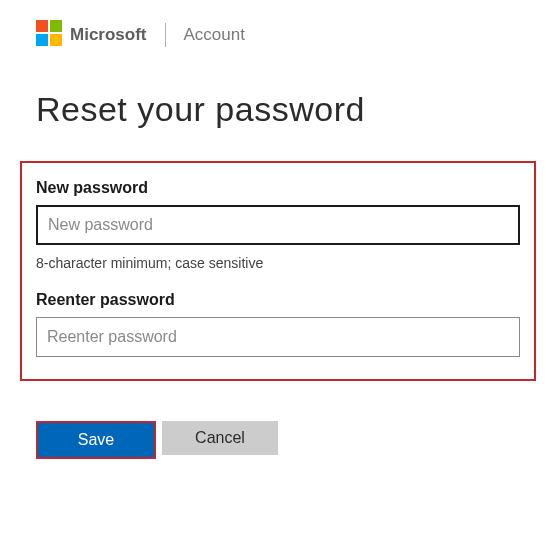 This screenshot has width=554, height=539. What do you see at coordinates (277, 440) in the screenshot?
I see `button-row: Save Cancel` at bounding box center [277, 440].